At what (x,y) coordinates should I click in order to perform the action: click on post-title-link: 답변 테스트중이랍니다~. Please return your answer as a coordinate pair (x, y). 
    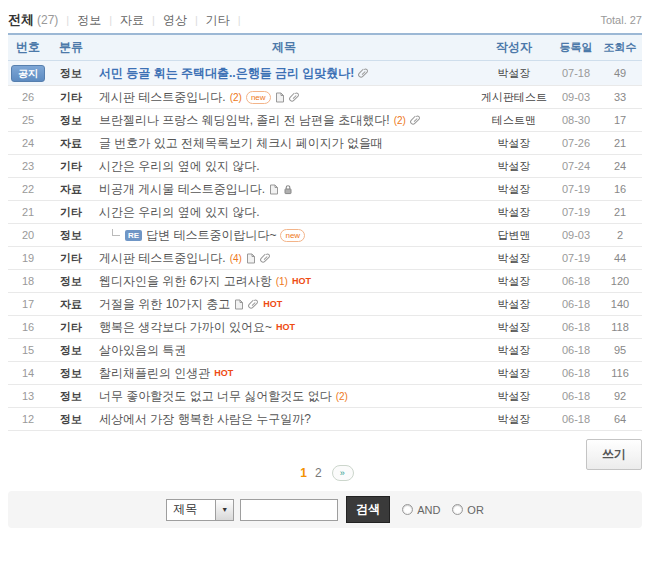
    Looking at the image, I should click on (211, 236).